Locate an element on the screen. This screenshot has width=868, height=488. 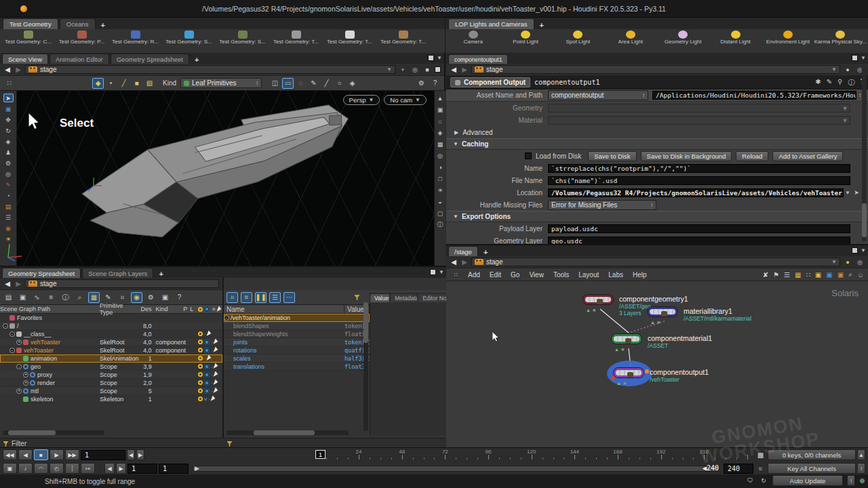
col-l: L is located at coordinates (193, 309).